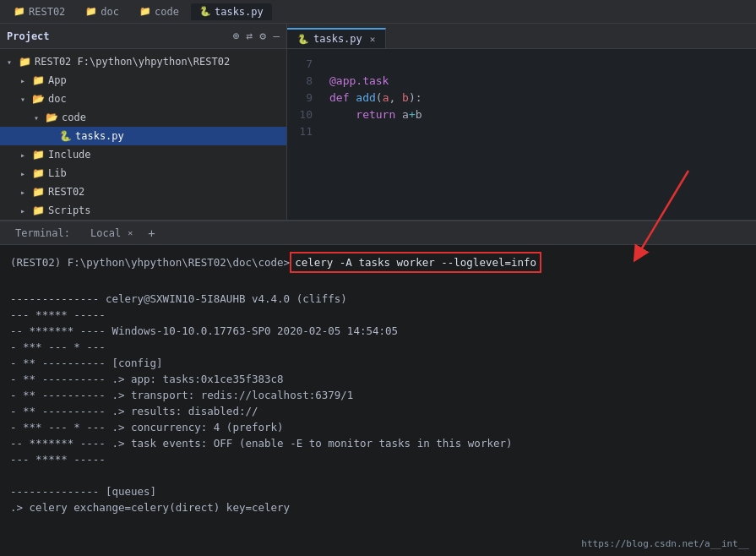  Describe the element at coordinates (237, 35) in the screenshot. I see `add-icon: ⊕` at that location.